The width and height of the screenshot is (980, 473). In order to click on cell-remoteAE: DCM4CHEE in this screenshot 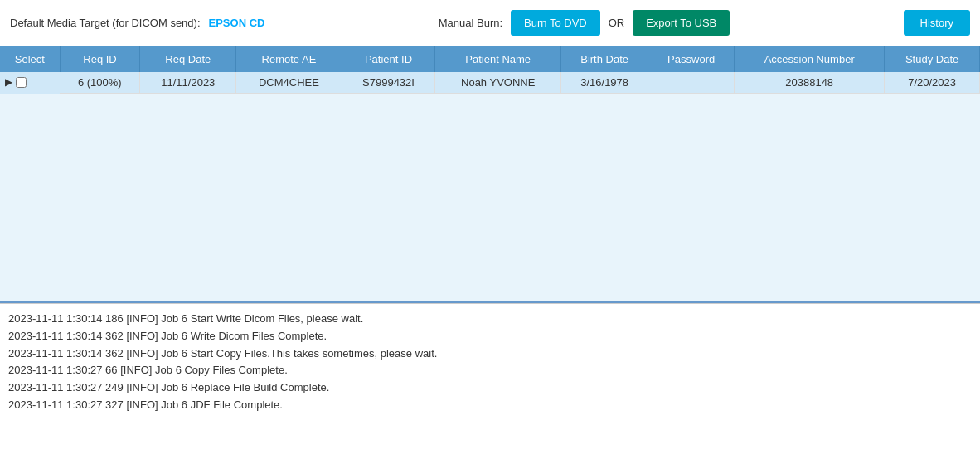, I will do `click(289, 83)`.